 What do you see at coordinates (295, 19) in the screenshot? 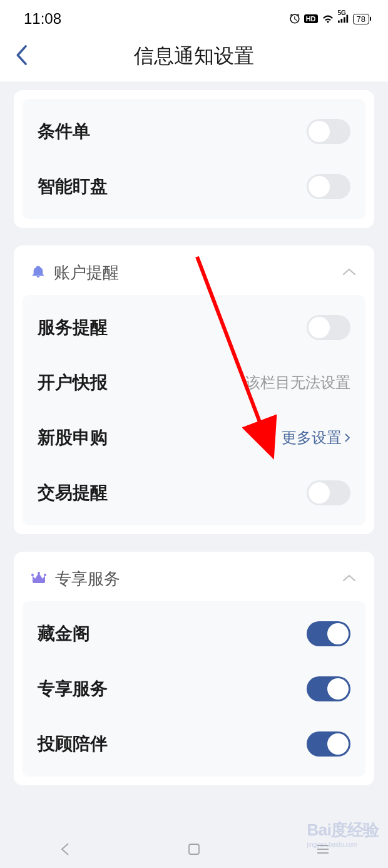
I see `alarm-icon` at bounding box center [295, 19].